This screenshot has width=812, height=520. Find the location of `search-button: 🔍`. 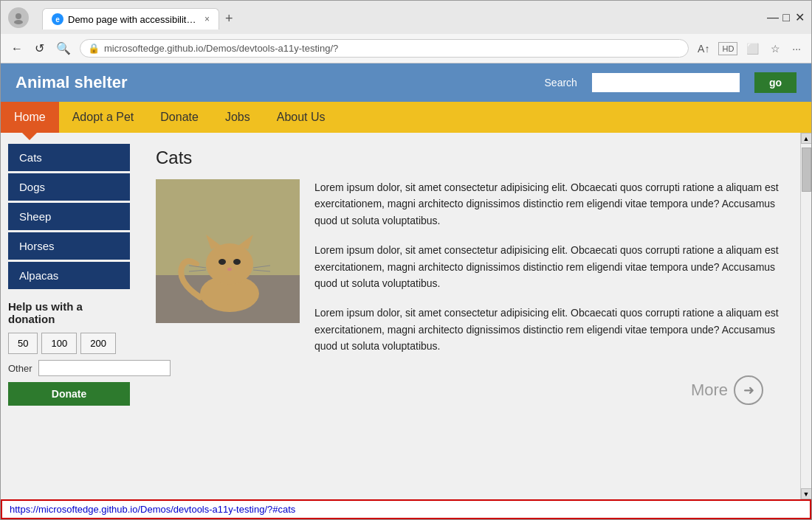

search-button: 🔍 is located at coordinates (63, 49).